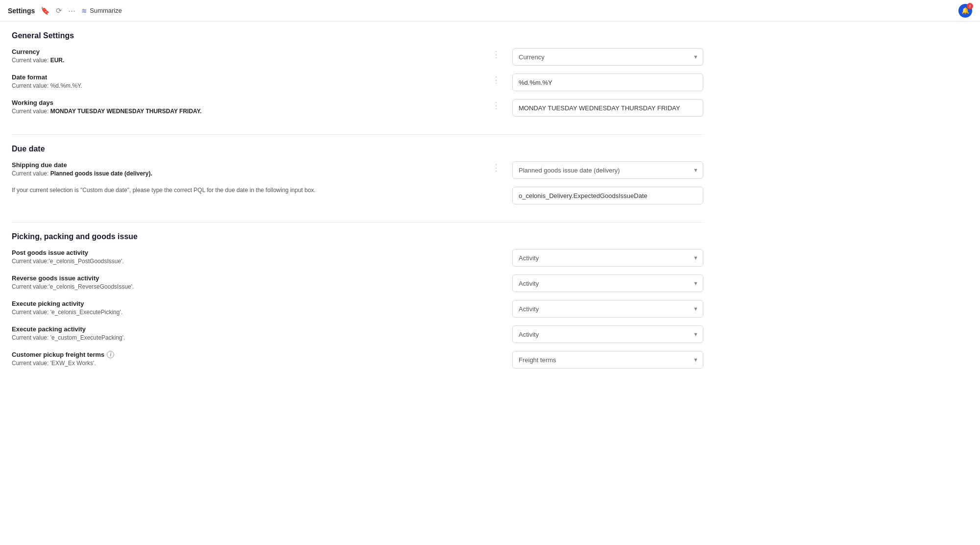  Describe the element at coordinates (246, 333) in the screenshot. I see `execute-packing-left: Execute packing activity Current value: …` at that location.